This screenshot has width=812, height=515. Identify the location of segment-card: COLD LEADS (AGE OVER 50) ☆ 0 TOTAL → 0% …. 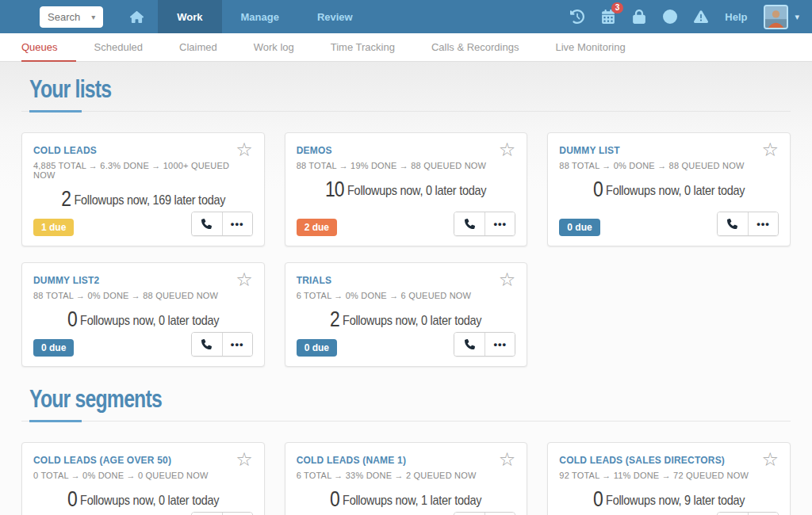
(143, 479).